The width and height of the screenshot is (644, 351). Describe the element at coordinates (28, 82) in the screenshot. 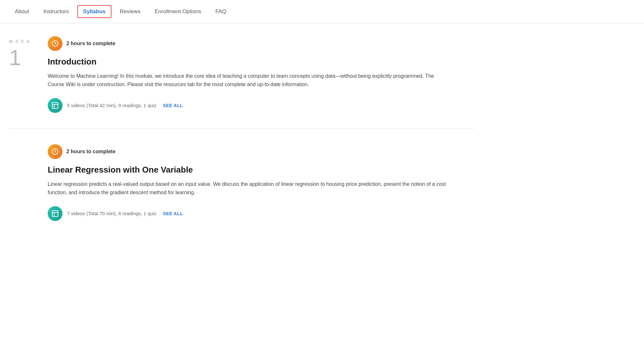

I see `week-label-column: W E E K 1` at that location.